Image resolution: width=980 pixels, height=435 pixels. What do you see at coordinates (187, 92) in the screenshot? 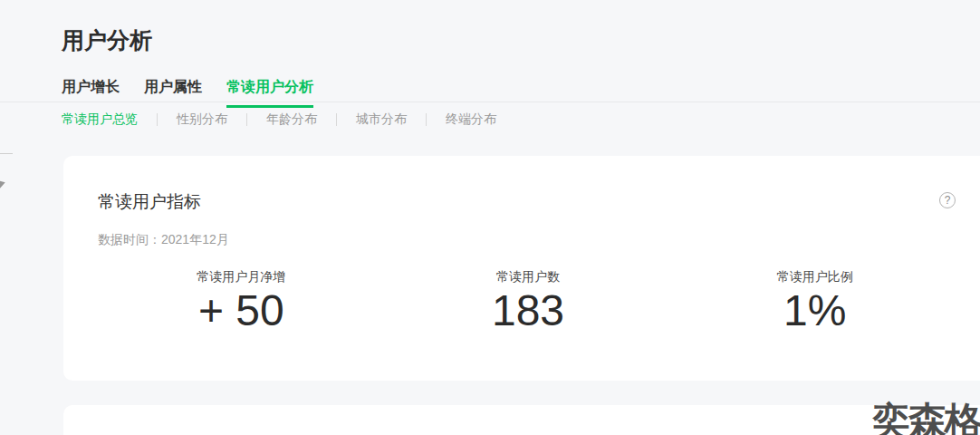
I see `main-tabs: 用户增长 用户属性 常读用户分析` at bounding box center [187, 92].